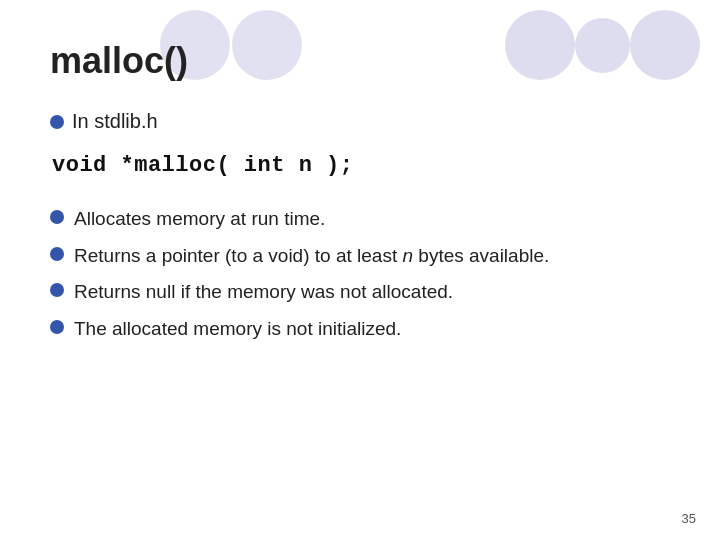  Describe the element at coordinates (360, 292) in the screenshot. I see `list-item-3: Returns null if the memory was not alloc…` at that location.